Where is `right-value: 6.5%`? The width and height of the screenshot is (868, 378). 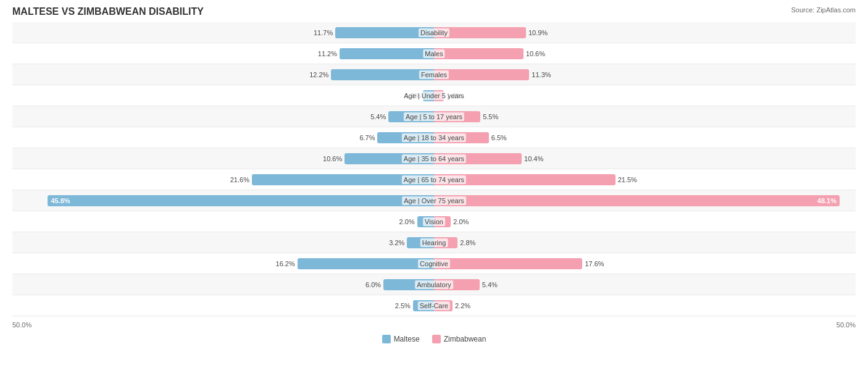
right-value: 6.5% is located at coordinates (499, 138).